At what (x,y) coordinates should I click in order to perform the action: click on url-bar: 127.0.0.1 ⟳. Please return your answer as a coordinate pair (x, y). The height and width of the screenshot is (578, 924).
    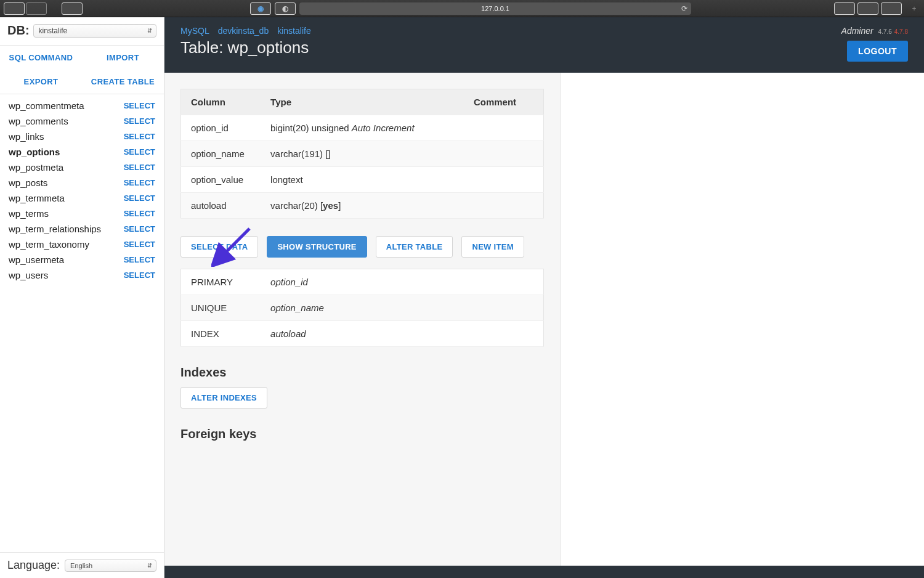
    Looking at the image, I should click on (495, 9).